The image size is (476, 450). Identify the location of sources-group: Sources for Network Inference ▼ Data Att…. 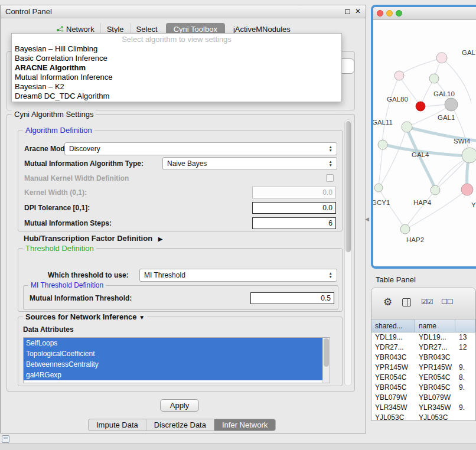
(180, 351).